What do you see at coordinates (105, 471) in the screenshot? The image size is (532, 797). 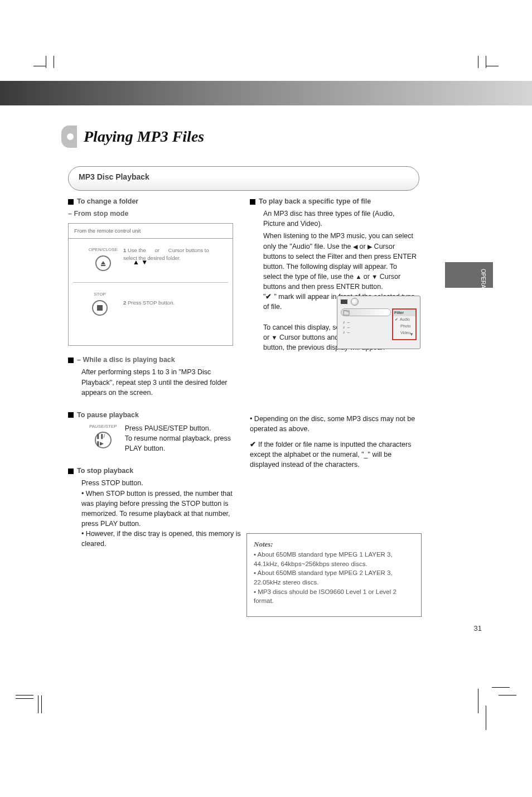 I see `heading-stop-playback: To stop playback` at bounding box center [105, 471].